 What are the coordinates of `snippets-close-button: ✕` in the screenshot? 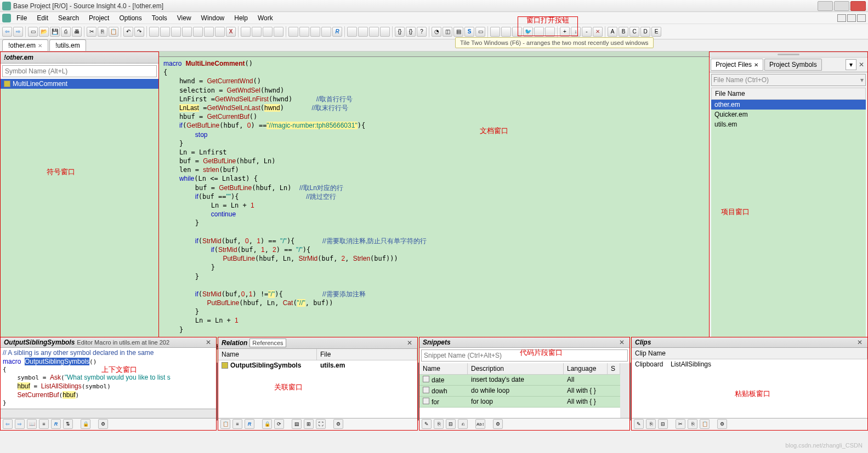 It's located at (622, 342).